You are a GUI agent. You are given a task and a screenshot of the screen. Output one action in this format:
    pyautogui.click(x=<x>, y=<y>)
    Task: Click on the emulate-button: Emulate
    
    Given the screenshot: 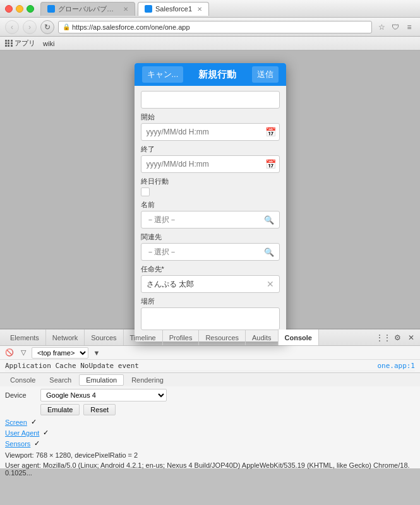 What is the action you would take?
    pyautogui.click(x=60, y=410)
    